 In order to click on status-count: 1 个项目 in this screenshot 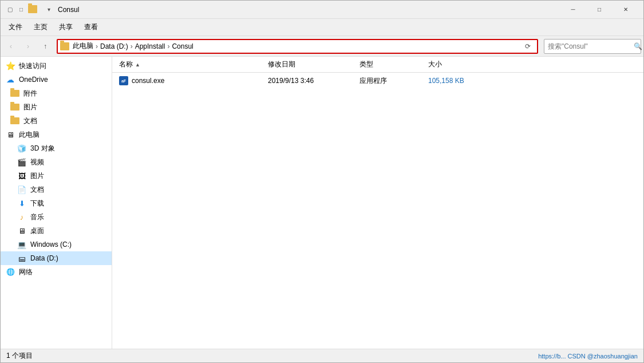, I will do `click(19, 356)`.